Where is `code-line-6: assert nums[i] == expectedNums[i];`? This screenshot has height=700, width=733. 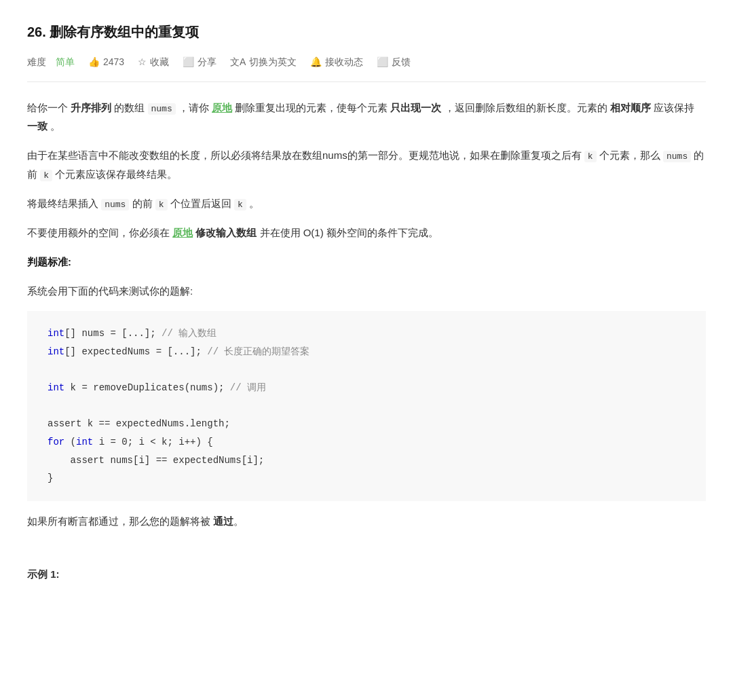 code-line-6: assert nums[i] == expectedNums[i]; is located at coordinates (366, 460).